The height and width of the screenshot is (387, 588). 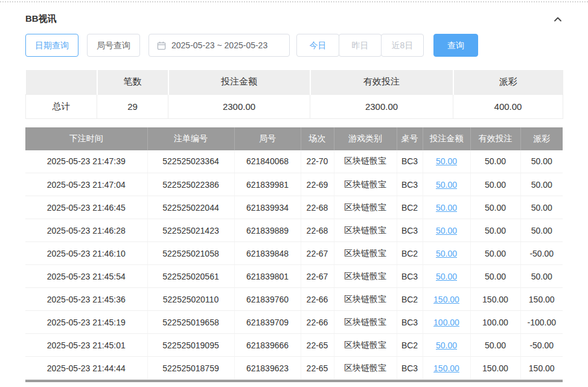 I want to click on cell-order_no: 522525019095, so click(x=191, y=345).